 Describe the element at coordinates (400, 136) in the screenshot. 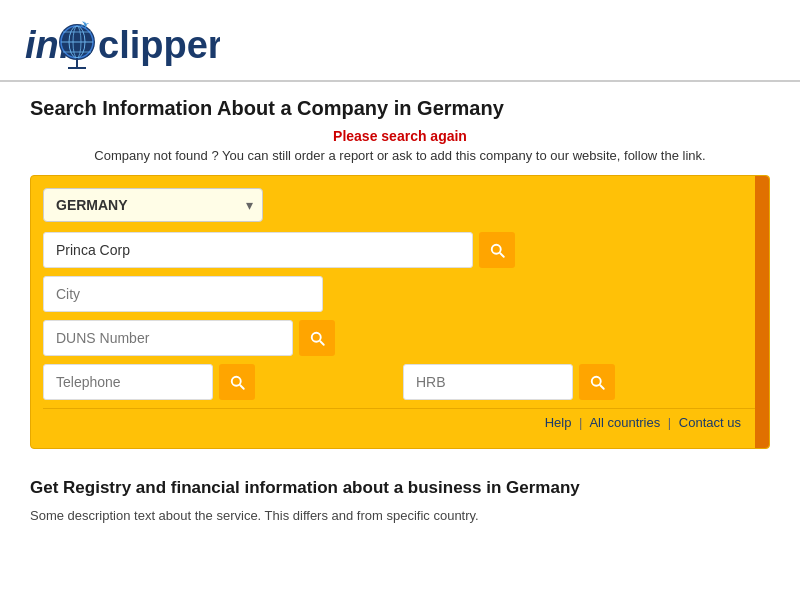

I see `error-message: Please search again` at that location.